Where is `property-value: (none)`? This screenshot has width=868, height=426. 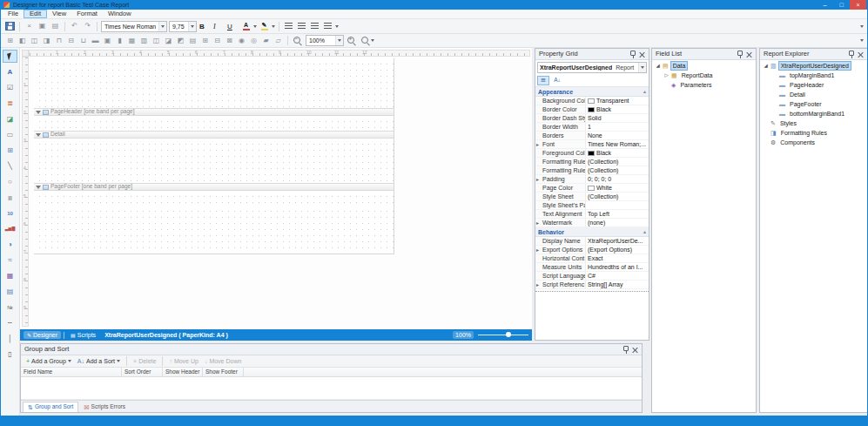 property-value: (none) is located at coordinates (617, 223).